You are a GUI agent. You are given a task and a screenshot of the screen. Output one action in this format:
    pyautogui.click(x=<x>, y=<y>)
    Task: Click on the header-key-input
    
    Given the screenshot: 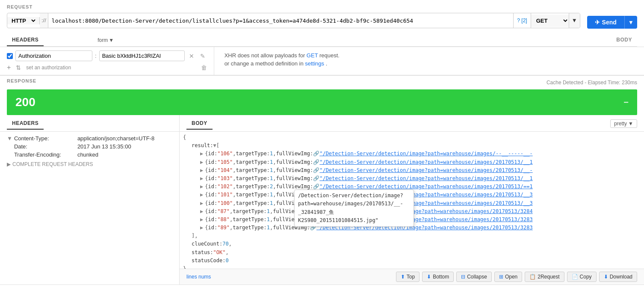 What is the action you would take?
    pyautogui.click(x=54, y=56)
    